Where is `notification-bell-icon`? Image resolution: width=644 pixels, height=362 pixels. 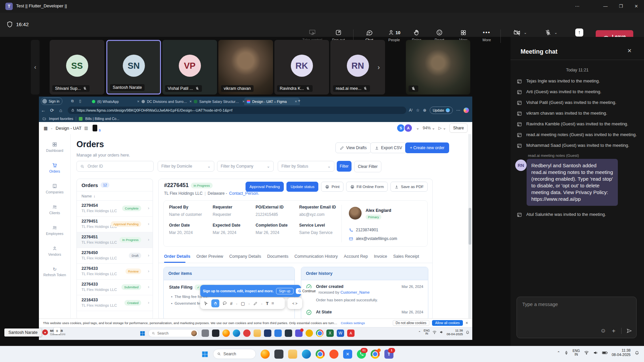
notification-bell-icon is located at coordinates (468, 332).